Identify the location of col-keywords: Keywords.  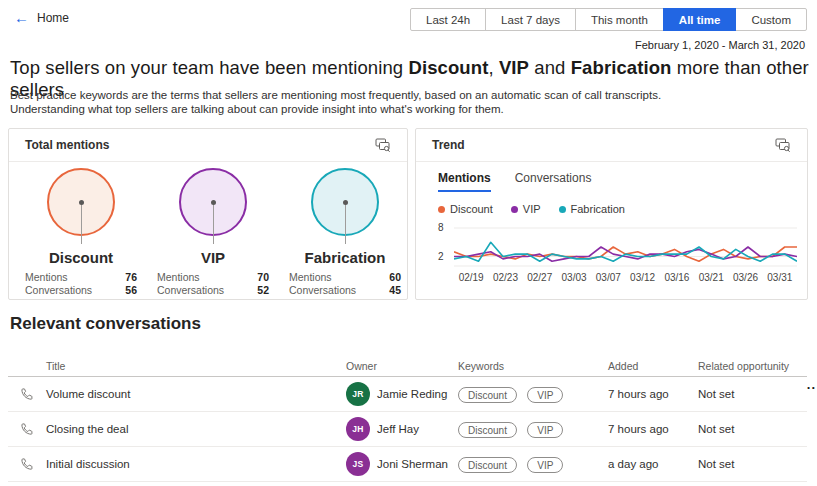
(533, 366).